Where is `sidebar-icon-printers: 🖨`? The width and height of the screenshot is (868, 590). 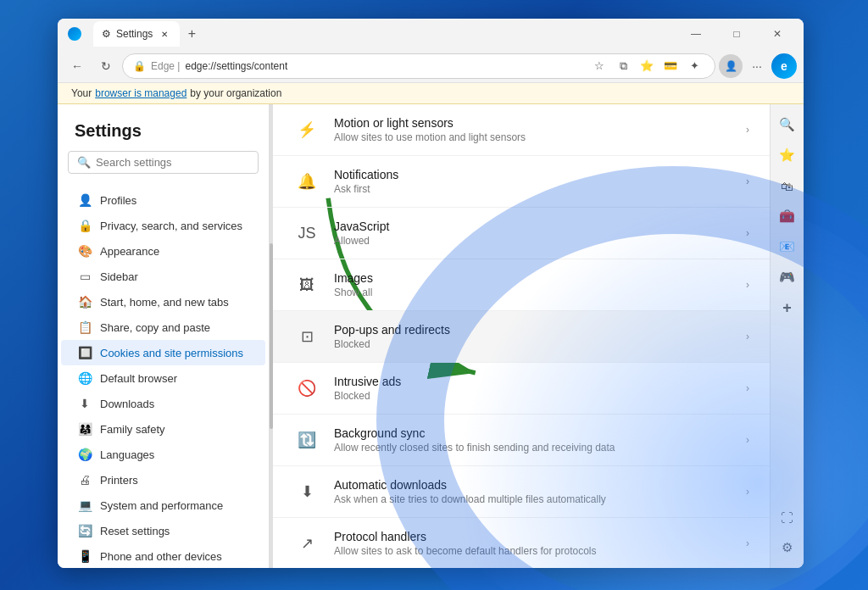
sidebar-icon-printers: 🖨 is located at coordinates (85, 480).